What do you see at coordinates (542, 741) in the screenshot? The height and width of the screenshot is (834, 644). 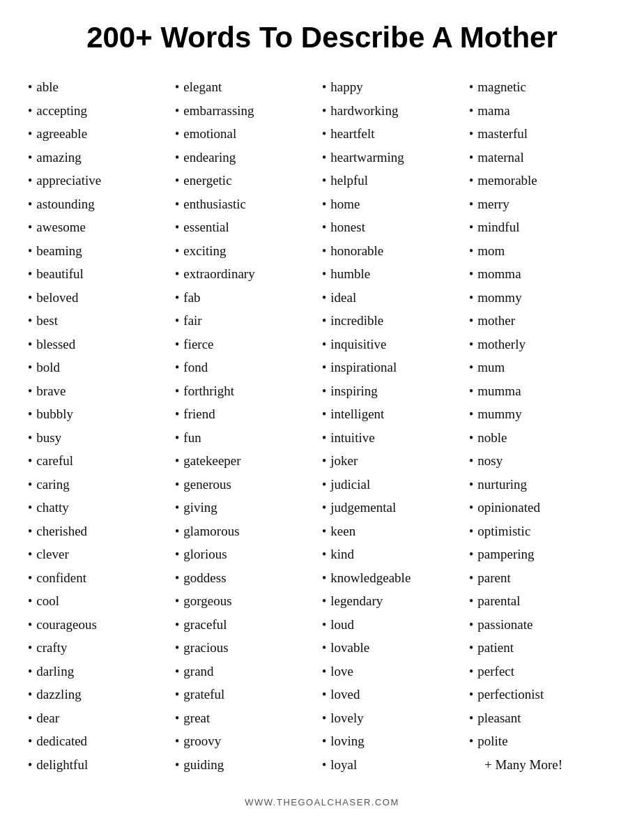 I see `list-item: polite` at bounding box center [542, 741].